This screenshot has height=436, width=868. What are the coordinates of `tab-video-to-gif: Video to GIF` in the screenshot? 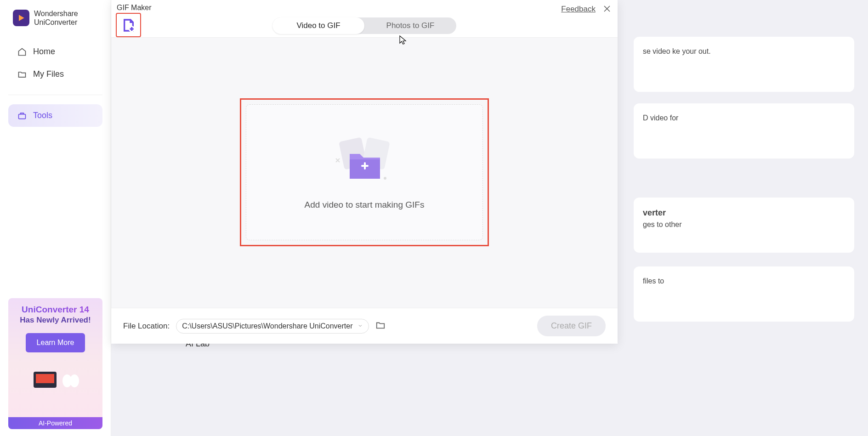 It's located at (318, 26).